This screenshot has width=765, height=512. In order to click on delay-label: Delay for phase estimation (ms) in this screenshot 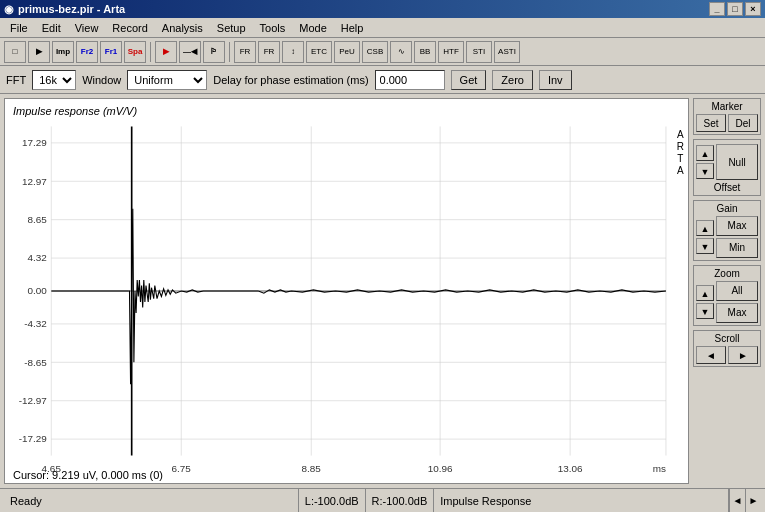, I will do `click(290, 80)`.